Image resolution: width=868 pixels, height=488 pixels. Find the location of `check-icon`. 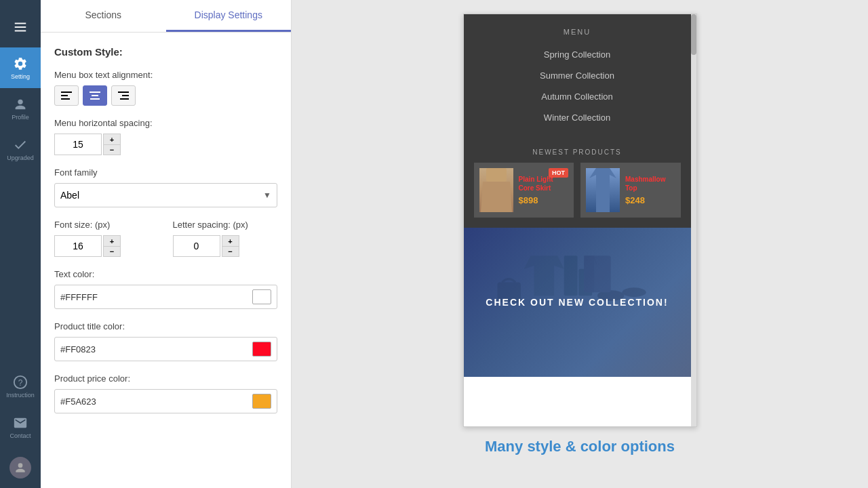

check-icon is located at coordinates (20, 145).